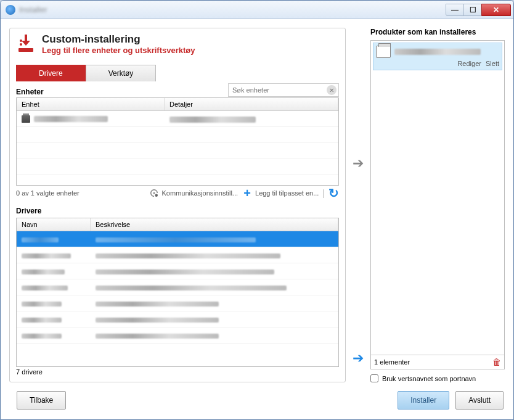 The image size is (514, 420). What do you see at coordinates (455, 10) in the screenshot?
I see `minimize-button: —` at bounding box center [455, 10].